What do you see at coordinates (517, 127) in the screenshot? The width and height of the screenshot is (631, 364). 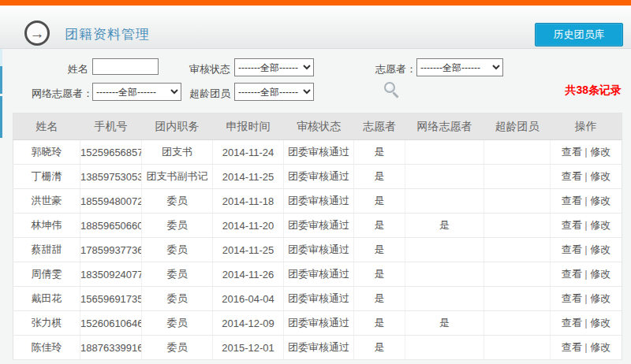 I see `column-header-7: 超龄团员` at bounding box center [517, 127].